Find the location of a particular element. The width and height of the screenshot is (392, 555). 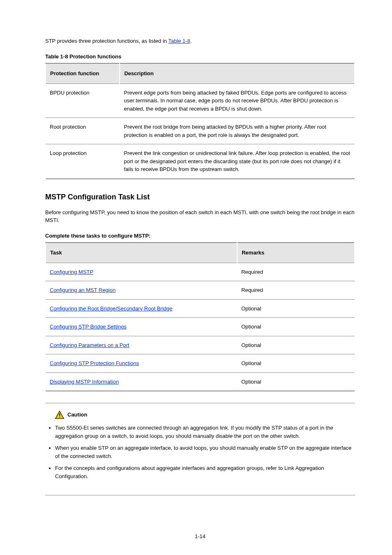

table2-header-remarks: Remarks is located at coordinates (296, 252).